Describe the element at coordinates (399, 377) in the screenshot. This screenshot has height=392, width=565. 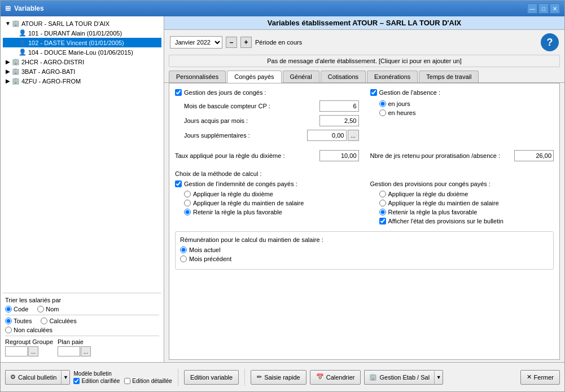
I see `gestion-etab-btn: 🏢 Gestion Etab / Sal` at that location.